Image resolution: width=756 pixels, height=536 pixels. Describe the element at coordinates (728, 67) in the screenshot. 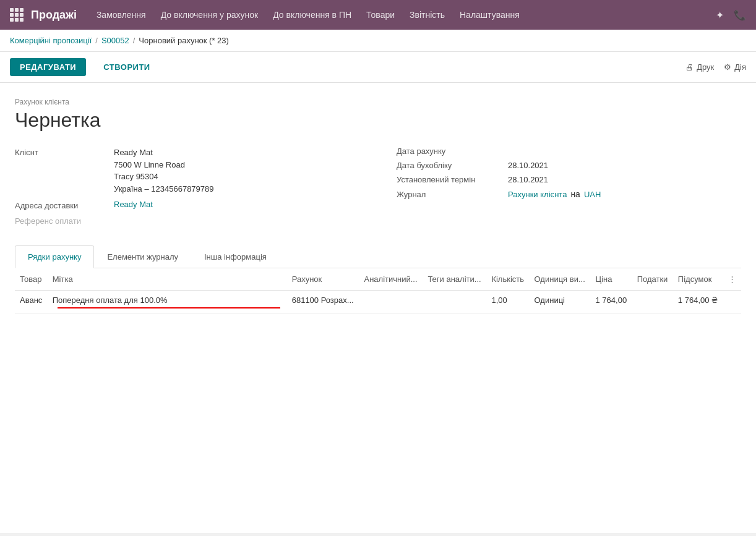

I see `gear-icon: ⚙` at that location.